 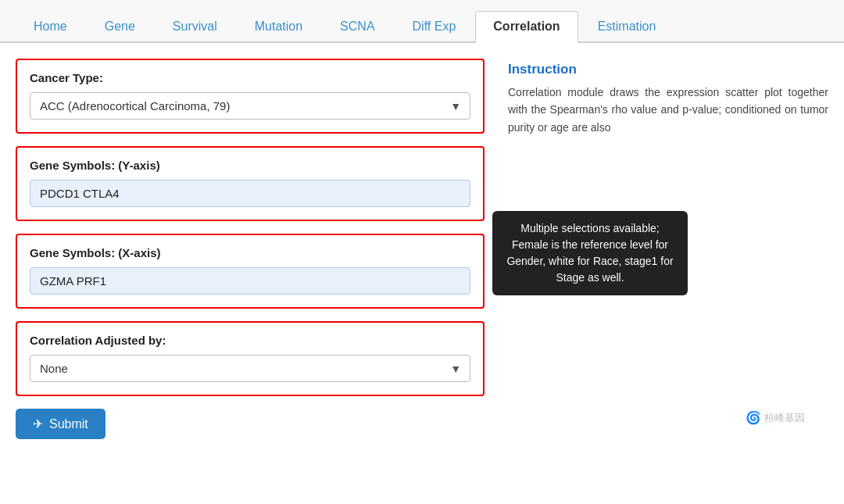 I want to click on correlation-adjusted-label: Correlation Adjusted by:, so click(x=250, y=341).